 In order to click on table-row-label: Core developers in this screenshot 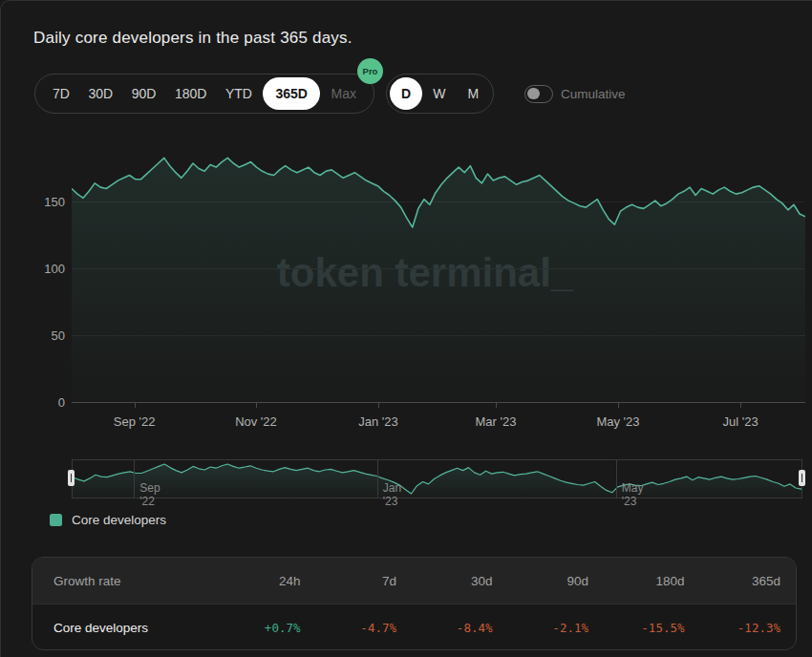, I will do `click(129, 628)`.